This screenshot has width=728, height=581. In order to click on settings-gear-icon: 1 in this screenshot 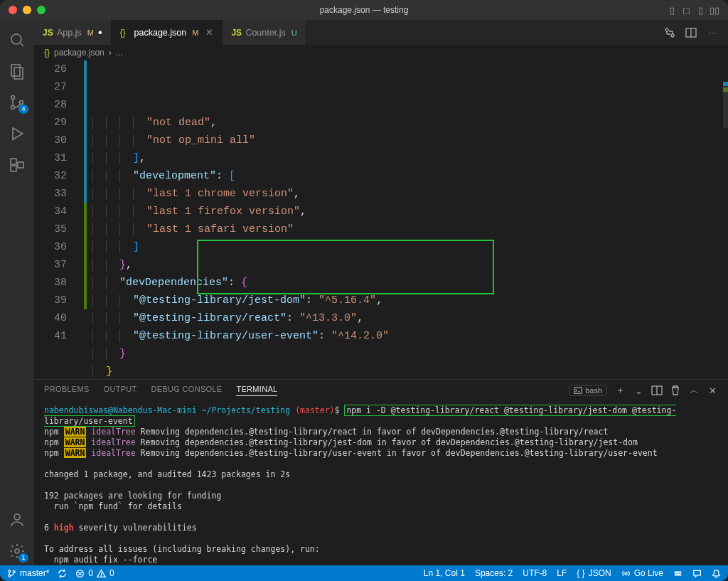, I will do `click(17, 551)`.